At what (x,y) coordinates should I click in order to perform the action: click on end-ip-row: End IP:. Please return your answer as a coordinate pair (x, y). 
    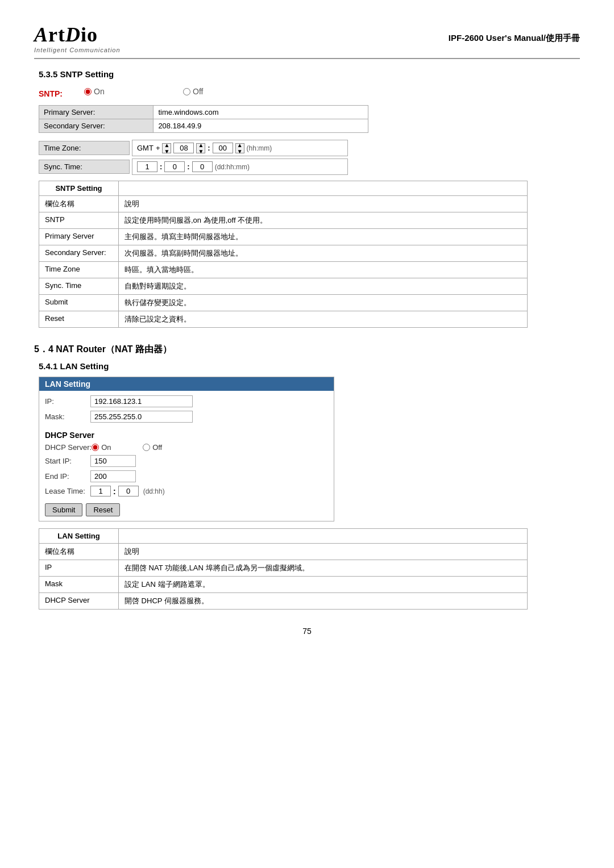
    Looking at the image, I should click on (186, 476).